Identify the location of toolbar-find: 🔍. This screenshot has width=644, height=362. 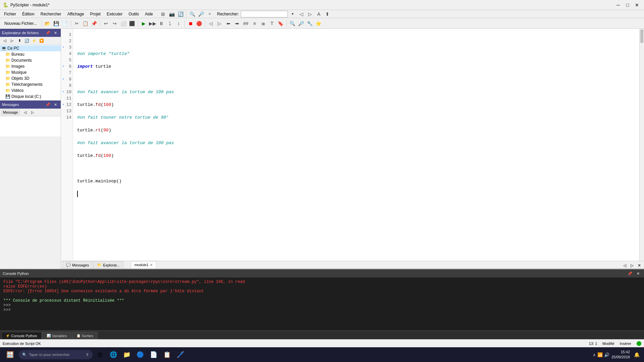
(192, 14).